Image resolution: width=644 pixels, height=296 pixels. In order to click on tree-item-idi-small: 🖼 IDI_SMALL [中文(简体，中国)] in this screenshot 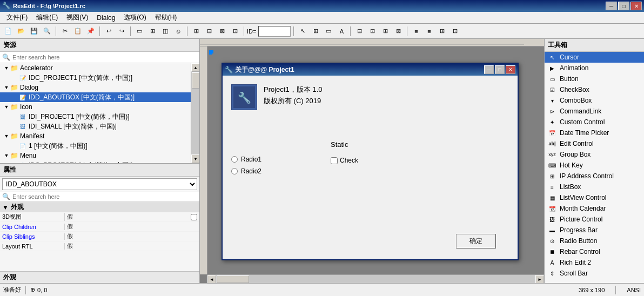, I will do `click(95, 126)`.